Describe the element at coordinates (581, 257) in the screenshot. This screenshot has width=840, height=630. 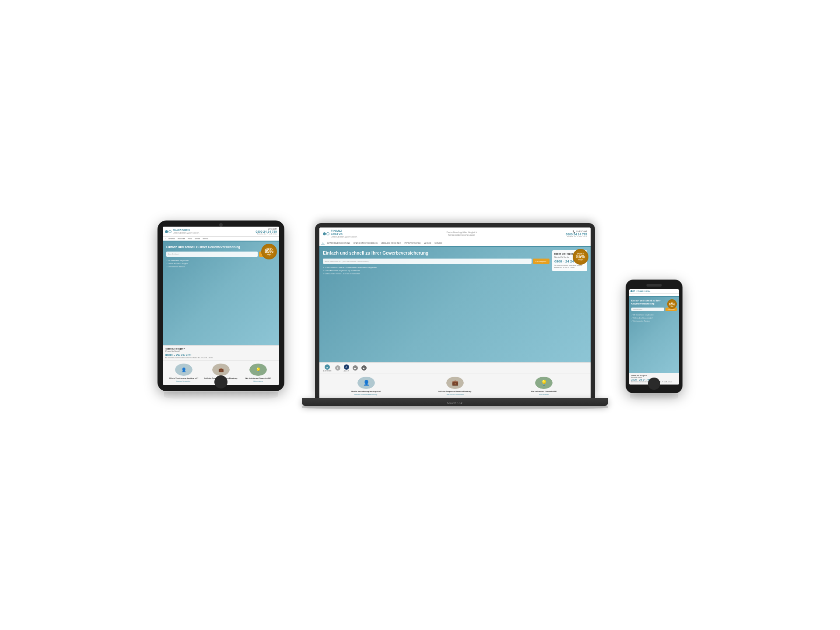
I see `laptop-hero-badge: oder bis zu 85% billiger` at that location.